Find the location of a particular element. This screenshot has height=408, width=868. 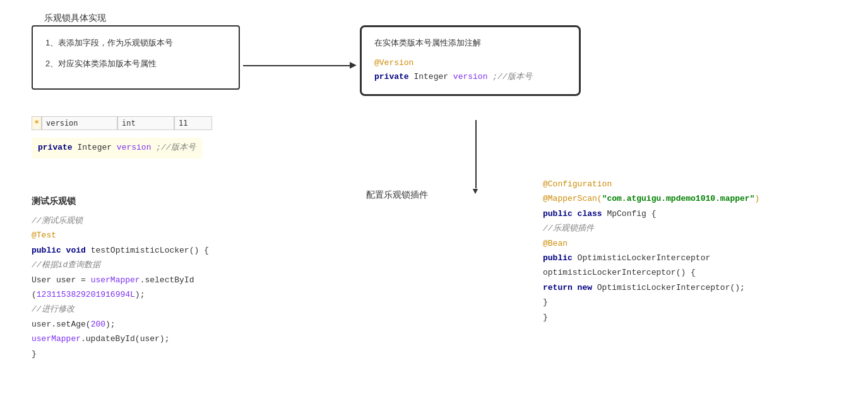

test-annotation: @Test is located at coordinates (120, 235).